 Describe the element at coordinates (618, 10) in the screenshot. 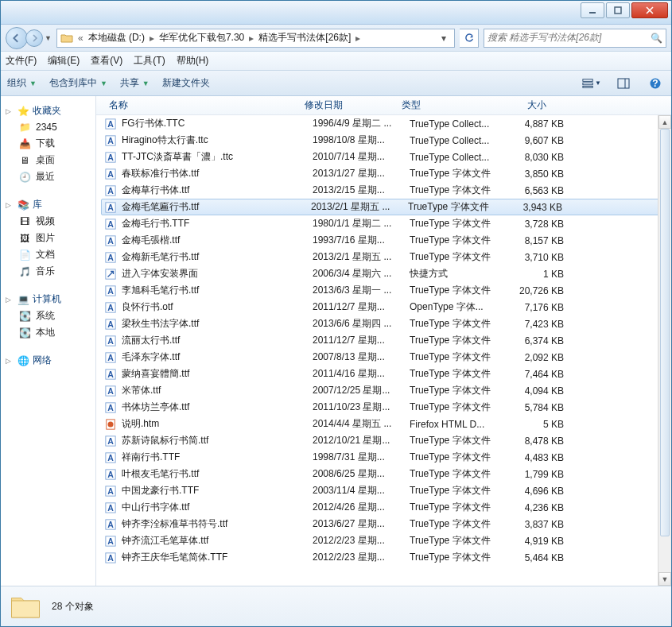

I see `maximize-button` at that location.